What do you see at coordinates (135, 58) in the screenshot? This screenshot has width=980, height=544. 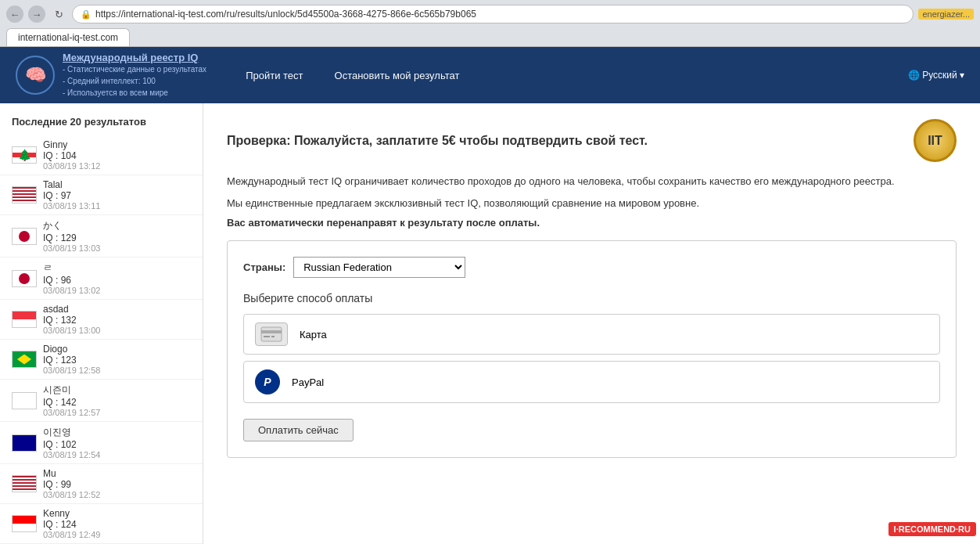 I see `logo-title: Международный реестр IQ` at bounding box center [135, 58].